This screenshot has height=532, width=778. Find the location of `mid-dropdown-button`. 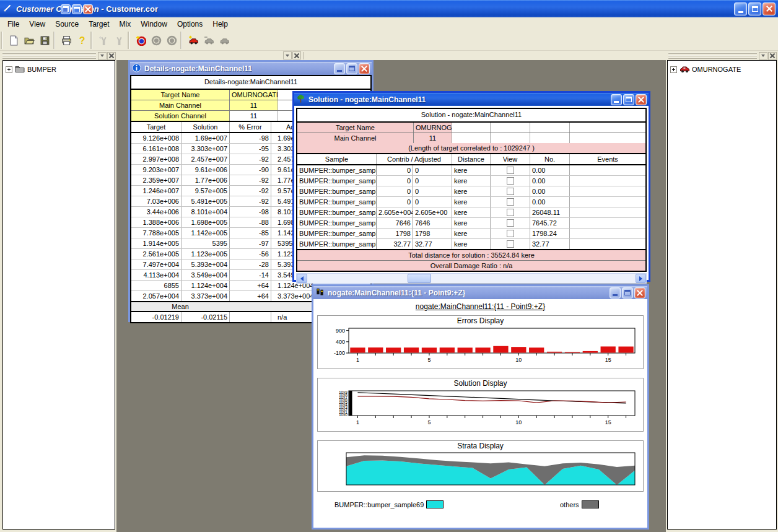

mid-dropdown-button is located at coordinates (287, 56).